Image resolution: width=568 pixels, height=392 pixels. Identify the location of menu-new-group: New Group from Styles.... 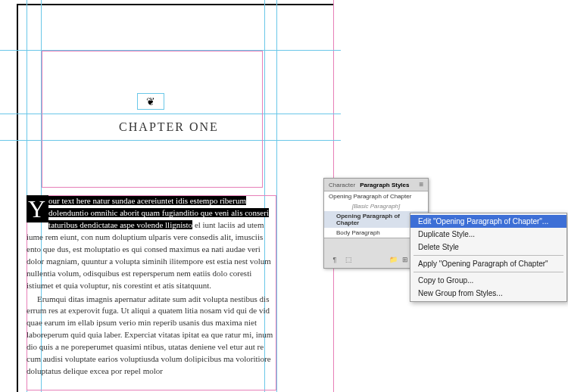
(488, 294).